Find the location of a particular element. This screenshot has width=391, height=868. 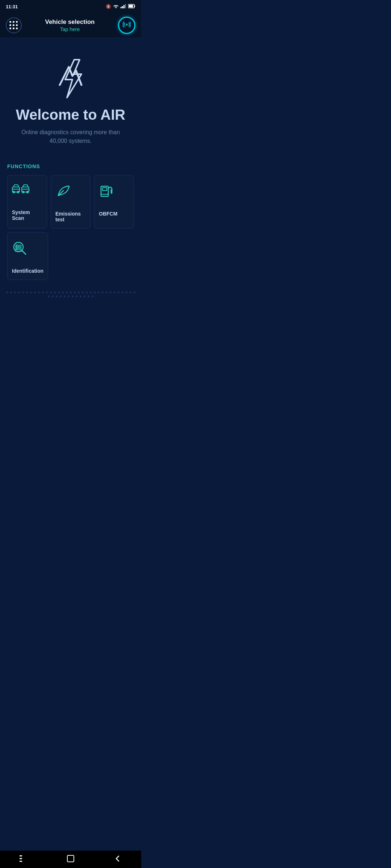

wifi-status-icon is located at coordinates (116, 7).